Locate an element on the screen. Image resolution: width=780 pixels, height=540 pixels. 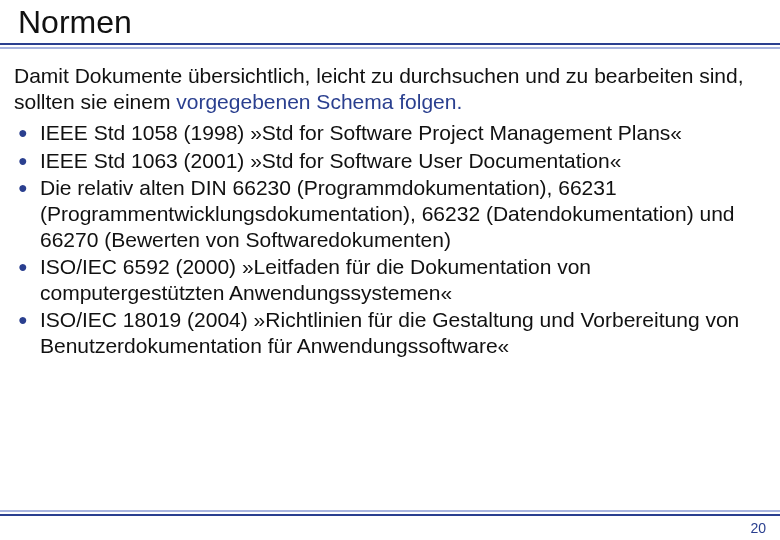
page-number: 20 is located at coordinates (758, 528).